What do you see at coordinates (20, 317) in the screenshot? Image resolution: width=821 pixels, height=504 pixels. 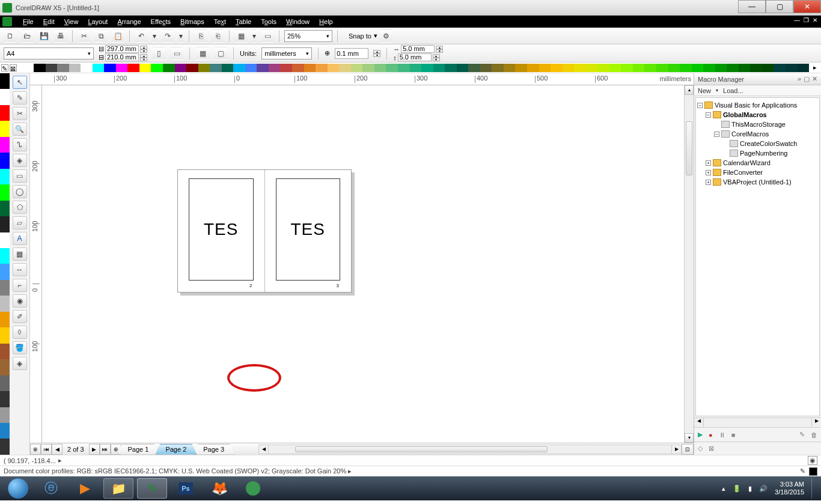 I see `eyedropper-tool: ✐` at bounding box center [20, 317].